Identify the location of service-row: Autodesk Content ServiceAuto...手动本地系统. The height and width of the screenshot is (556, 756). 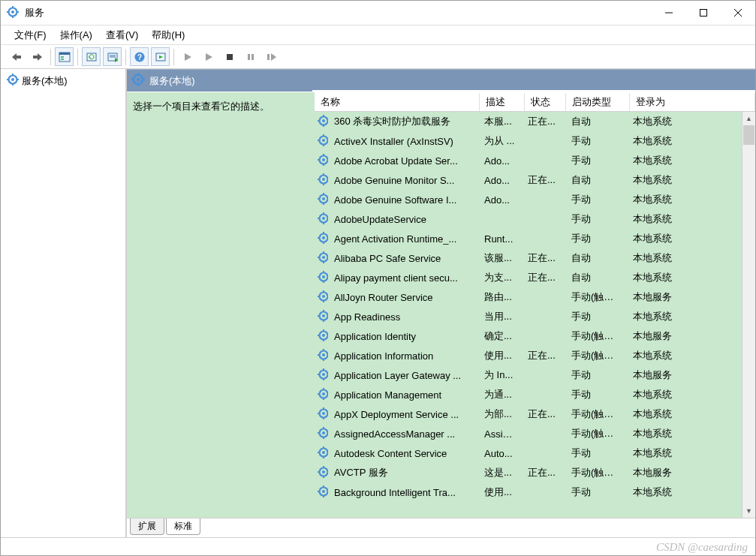
(529, 453).